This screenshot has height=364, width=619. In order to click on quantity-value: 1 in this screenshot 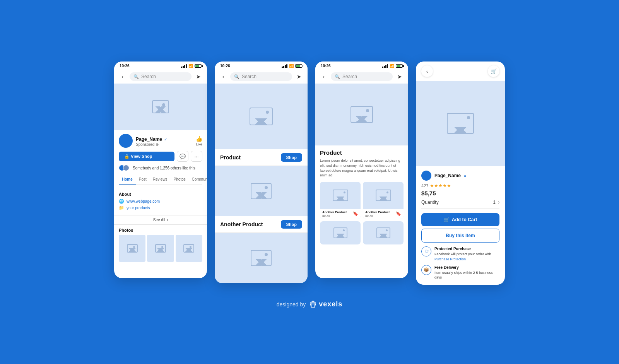, I will do `click(494, 202)`.